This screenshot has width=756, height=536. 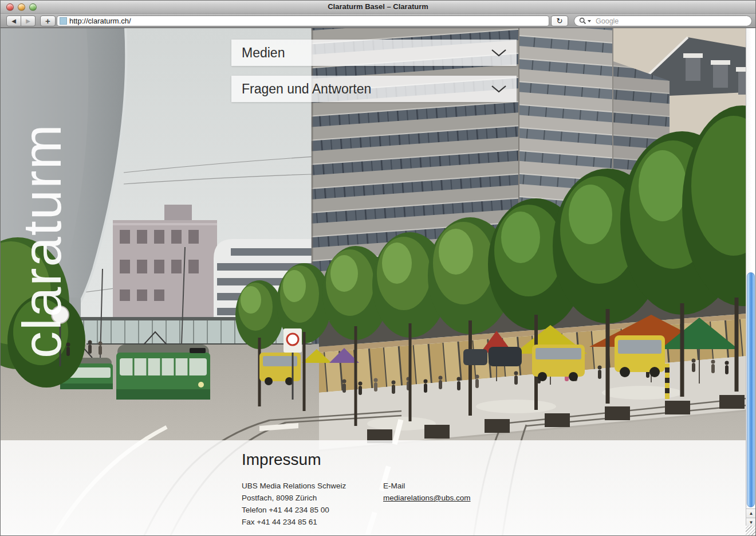 I want to click on window-title: Claraturm Basel – Claraturm, so click(x=378, y=7).